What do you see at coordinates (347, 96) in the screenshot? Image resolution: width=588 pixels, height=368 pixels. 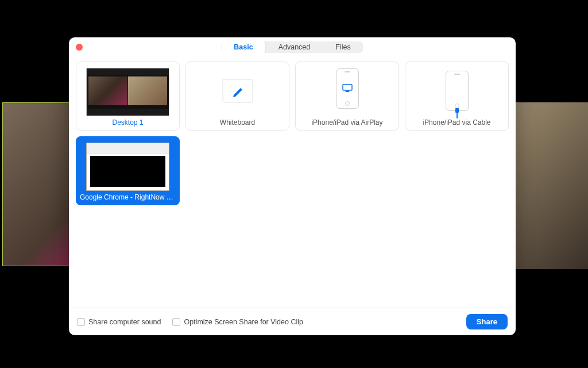 I see `share-option-airplay: iPhone/iPad via AirPlay` at bounding box center [347, 96].